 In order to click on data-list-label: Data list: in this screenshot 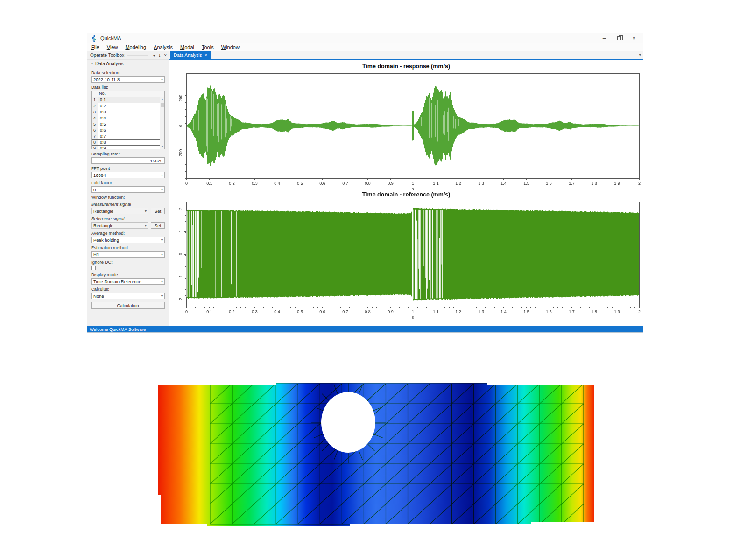, I will do `click(128, 87)`.